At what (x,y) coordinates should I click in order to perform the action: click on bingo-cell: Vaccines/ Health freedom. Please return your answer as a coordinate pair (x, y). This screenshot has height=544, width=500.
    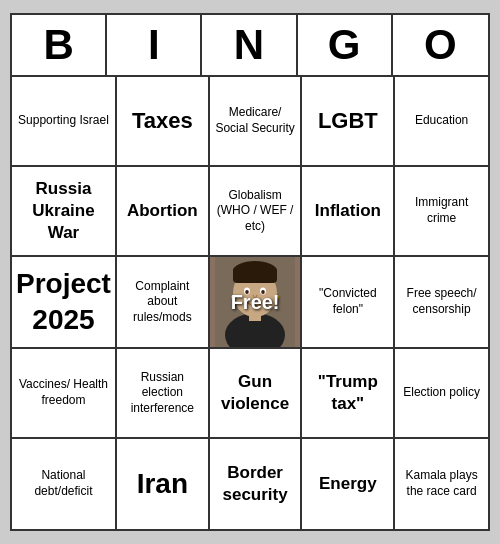
    Looking at the image, I should click on (64, 394).